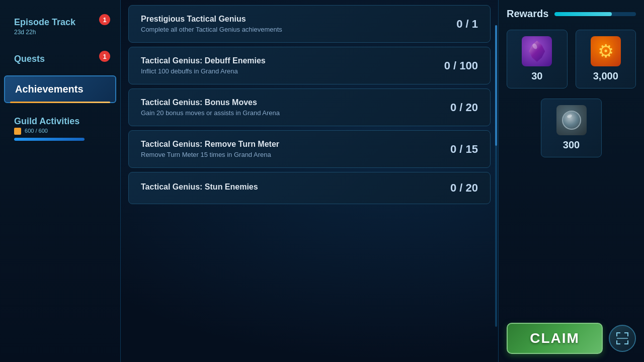 The height and width of the screenshot is (362, 644). What do you see at coordinates (203, 71) in the screenshot?
I see `achievement-desc-1: Inflict 100 debuffs in Grand Arena` at bounding box center [203, 71].